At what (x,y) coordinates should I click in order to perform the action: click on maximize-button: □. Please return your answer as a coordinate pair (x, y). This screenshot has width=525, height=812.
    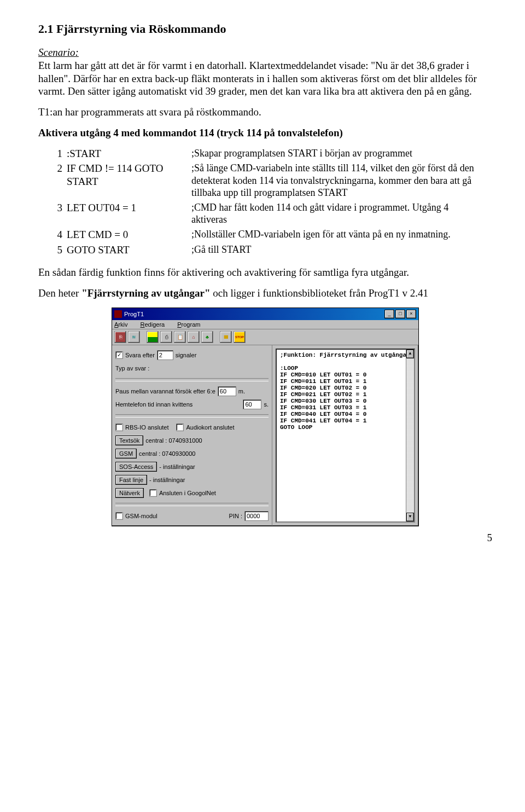
    Looking at the image, I should click on (400, 314).